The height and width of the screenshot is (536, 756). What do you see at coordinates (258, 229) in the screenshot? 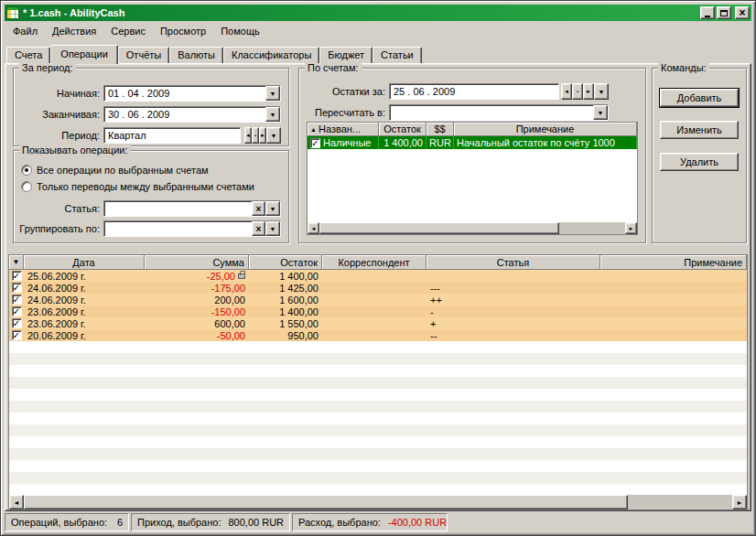
I see `group-by-clear-button: ×` at bounding box center [258, 229].